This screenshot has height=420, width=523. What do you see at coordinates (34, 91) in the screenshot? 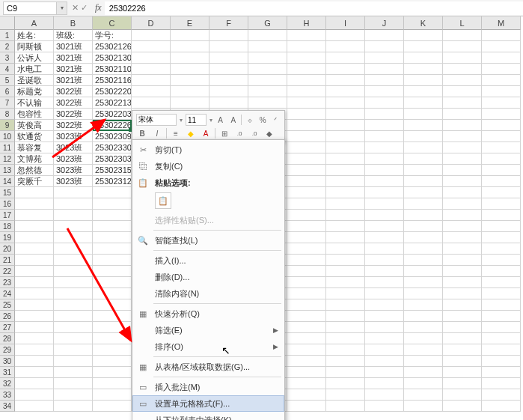
I see `cell: 标题党` at bounding box center [34, 91].